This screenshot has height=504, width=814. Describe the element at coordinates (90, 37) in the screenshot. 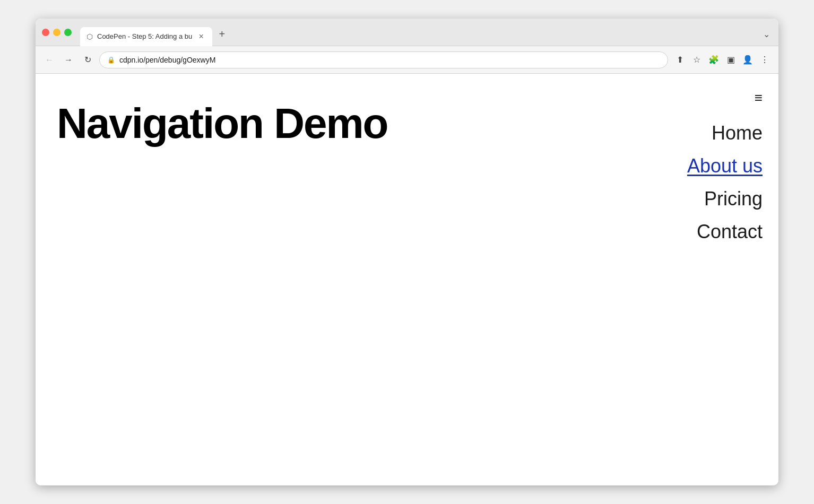

I see `tab-favicon-icon: ⬡` at that location.